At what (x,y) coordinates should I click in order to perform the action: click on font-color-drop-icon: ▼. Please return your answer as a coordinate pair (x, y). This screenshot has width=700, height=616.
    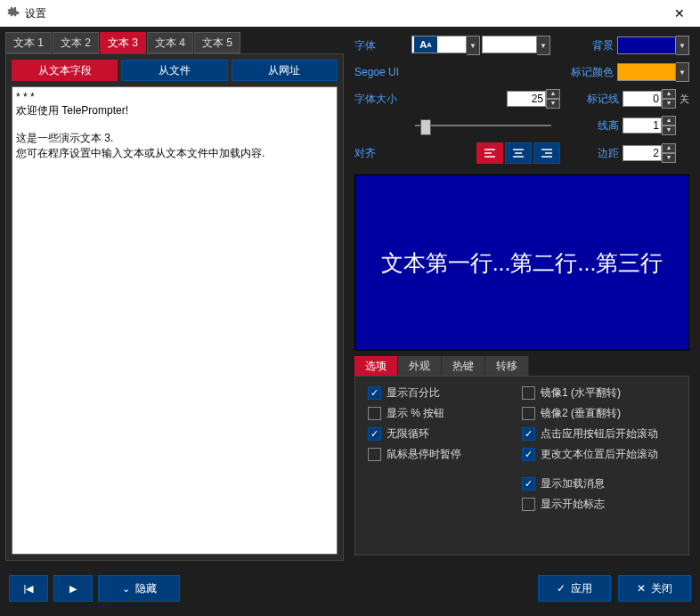
    Looking at the image, I should click on (543, 45).